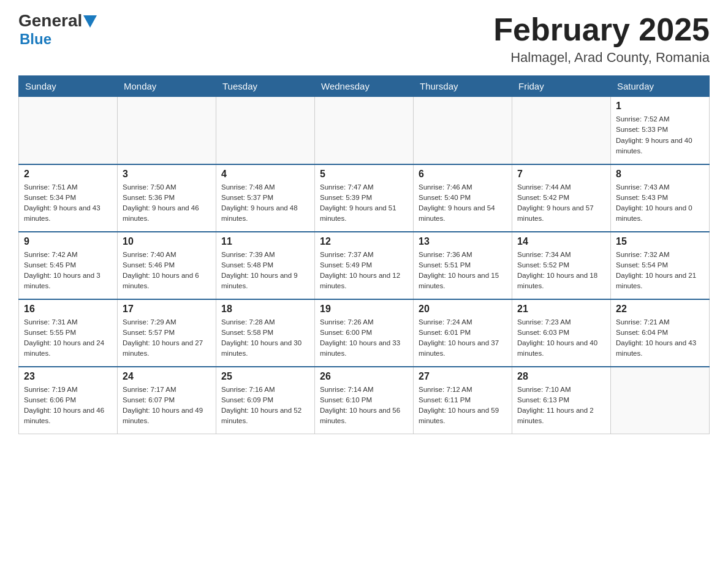  What do you see at coordinates (68, 174) in the screenshot?
I see `day-number: 2` at bounding box center [68, 174].